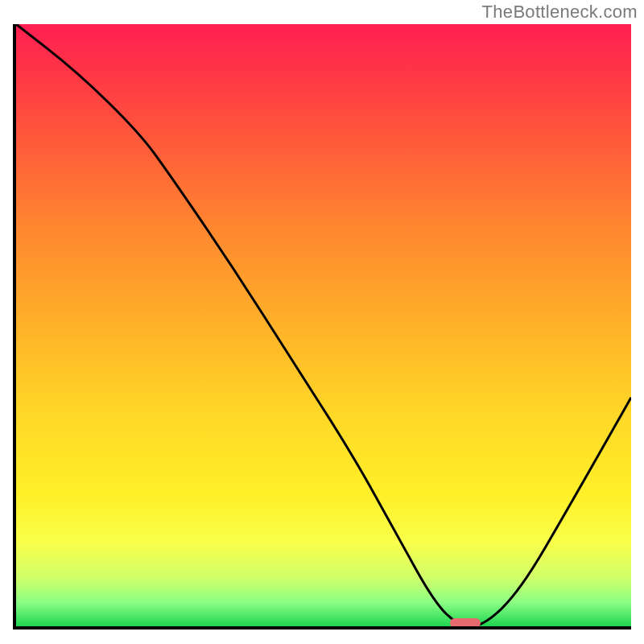 Image resolution: width=644 pixels, height=644 pixels. What do you see at coordinates (560, 12) in the screenshot?
I see `watermark-text: TheBottleneck.com` at bounding box center [560, 12].